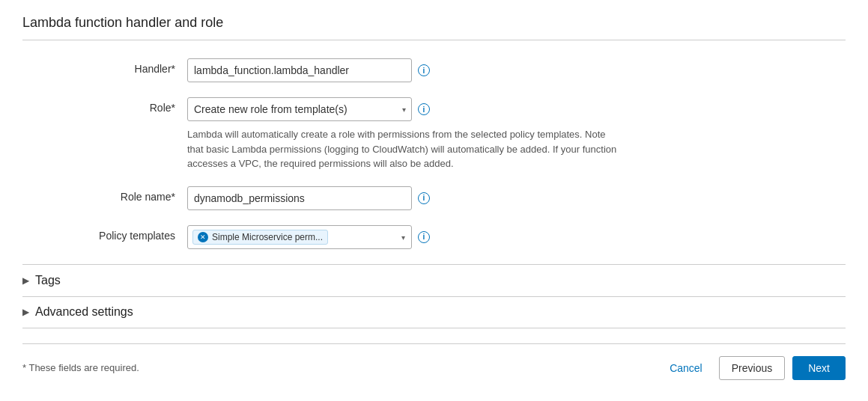 Image resolution: width=868 pixels, height=401 pixels. I want to click on role-info-icon: i, so click(424, 109).